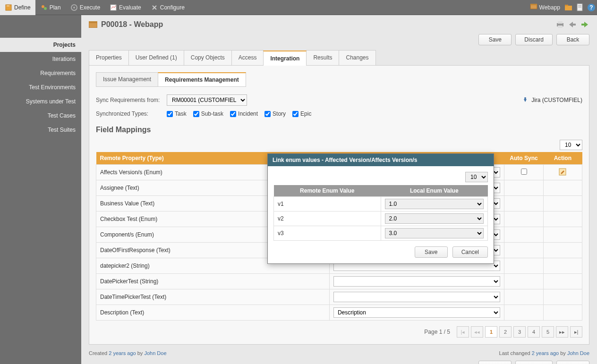 This screenshot has width=597, height=364. I want to click on autosync-checkbox, so click(524, 172).